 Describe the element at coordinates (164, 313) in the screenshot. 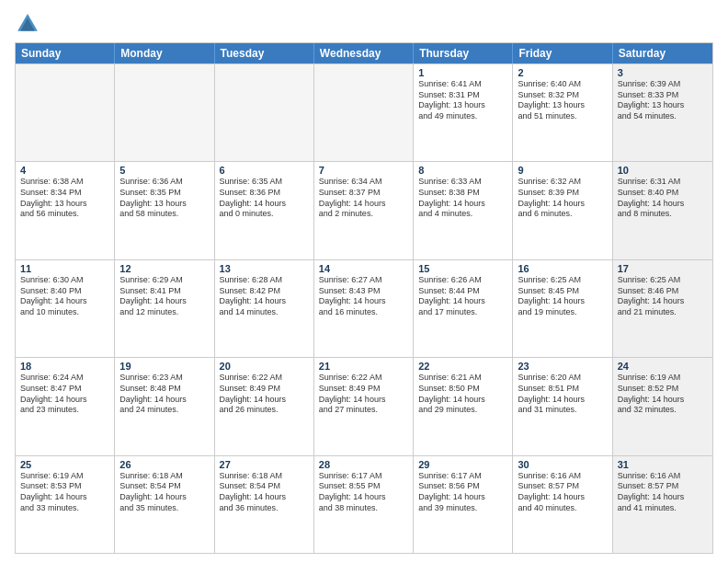

I see `cell-line: and 12 minutes.` at that location.